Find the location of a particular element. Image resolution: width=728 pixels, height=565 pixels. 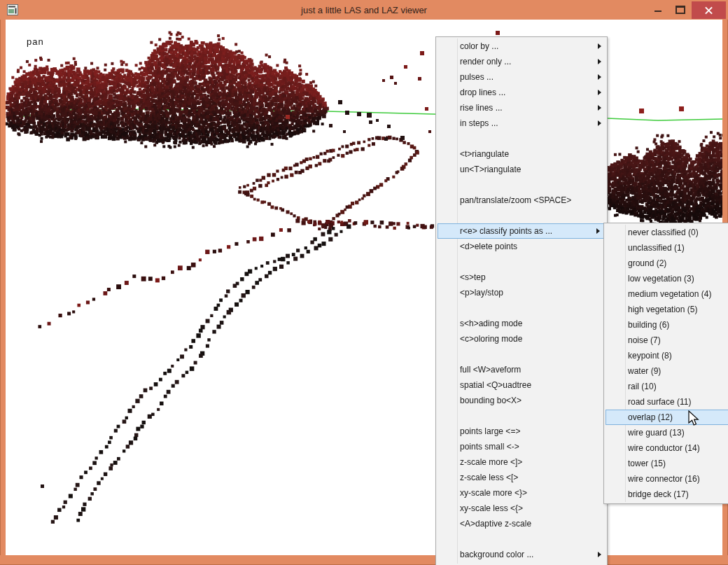

menu-item-bridge-deck: bridge deck (17) is located at coordinates (666, 494).